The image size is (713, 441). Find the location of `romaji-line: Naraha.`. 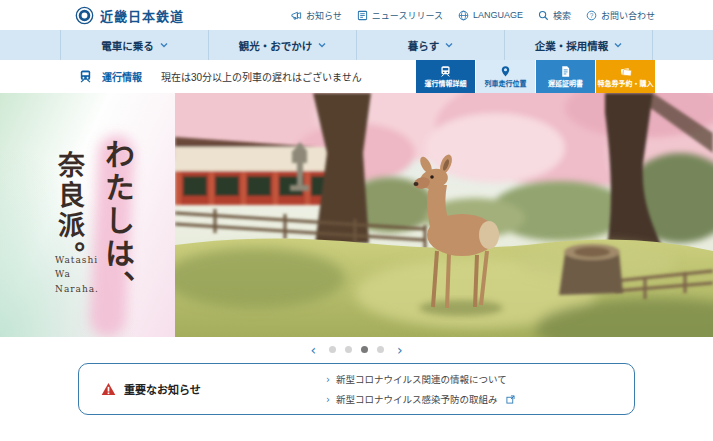

romaji-line: Naraha. is located at coordinates (77, 289).